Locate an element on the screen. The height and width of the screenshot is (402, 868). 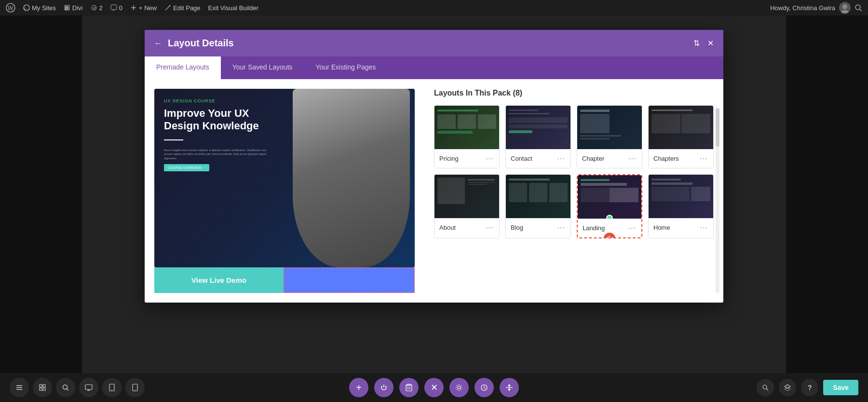
resize-button is located at coordinates (509, 388).